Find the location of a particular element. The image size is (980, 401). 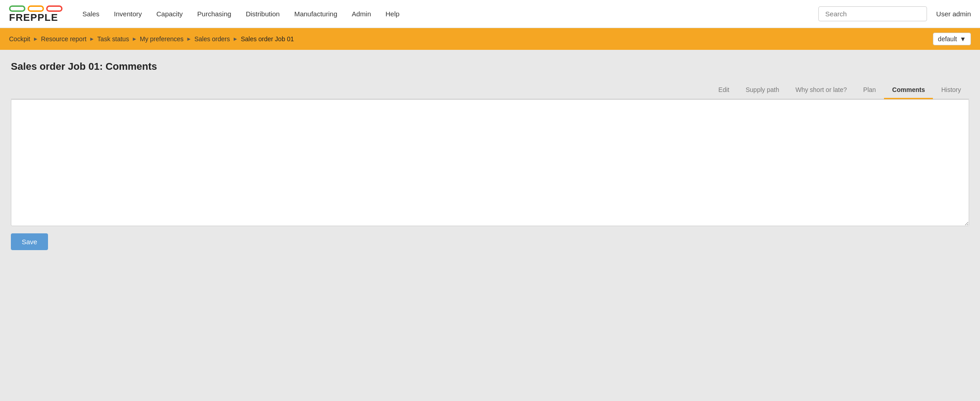

nav-help: Help is located at coordinates (392, 14).